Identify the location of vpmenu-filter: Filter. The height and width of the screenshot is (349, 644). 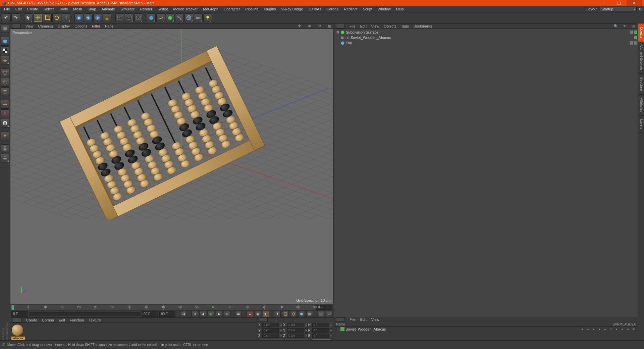
(96, 26).